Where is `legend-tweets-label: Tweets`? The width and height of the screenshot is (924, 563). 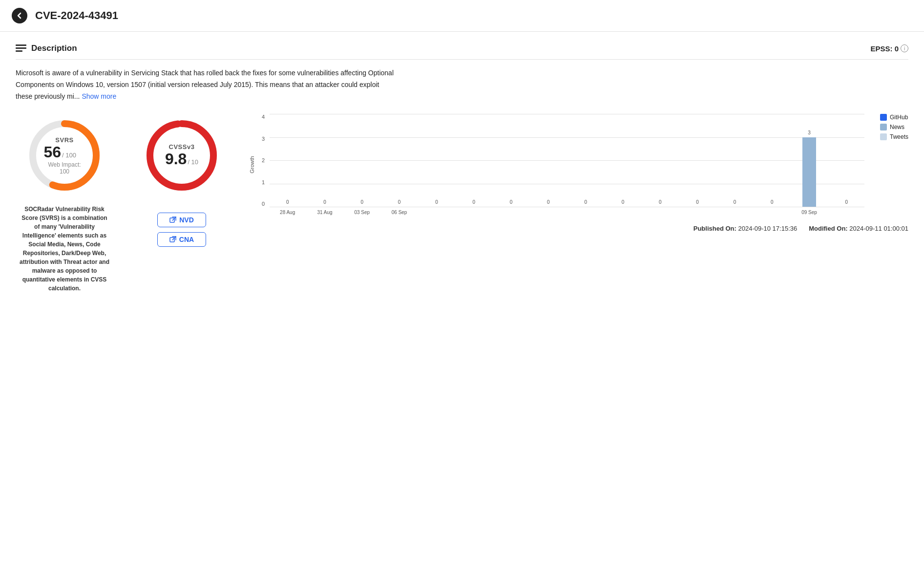 legend-tweets-label: Tweets is located at coordinates (899, 137).